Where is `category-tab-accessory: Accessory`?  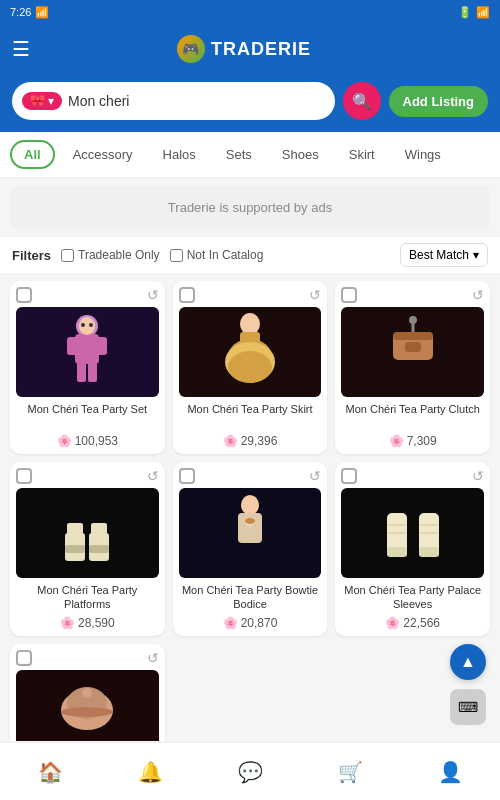
category-tab-accessory: Accessory is located at coordinates (103, 154).